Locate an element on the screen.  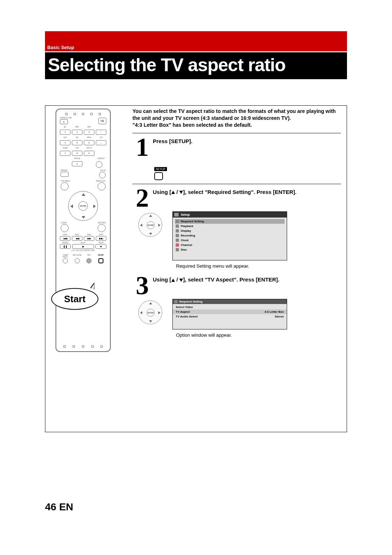
key-3: 3 is located at coordinates (89, 132).